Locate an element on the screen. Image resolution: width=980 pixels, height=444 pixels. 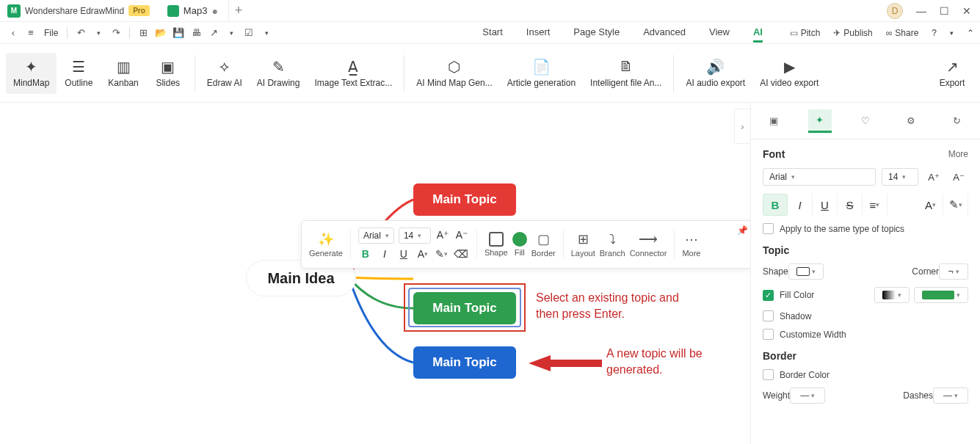
file-menu: File is located at coordinates (51, 33).